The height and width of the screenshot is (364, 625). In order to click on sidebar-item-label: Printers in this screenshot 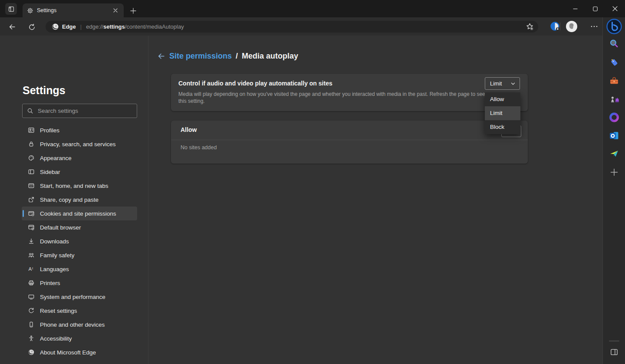, I will do `click(50, 283)`.